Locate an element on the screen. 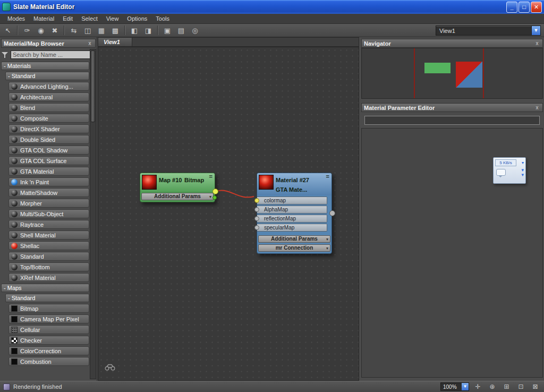  map-item: Bitmap is located at coordinates (49, 308).